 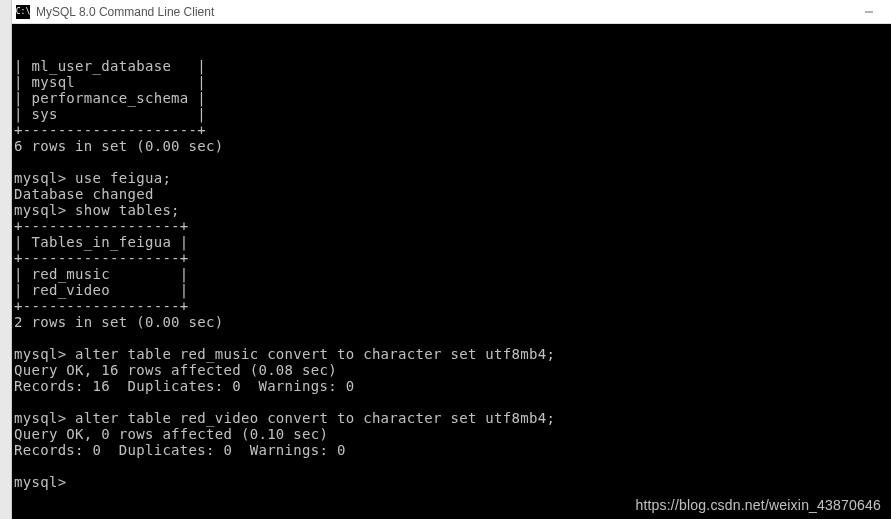 I want to click on terminal-line: 6 rows in set (0.00 sec), so click(x=452, y=146).